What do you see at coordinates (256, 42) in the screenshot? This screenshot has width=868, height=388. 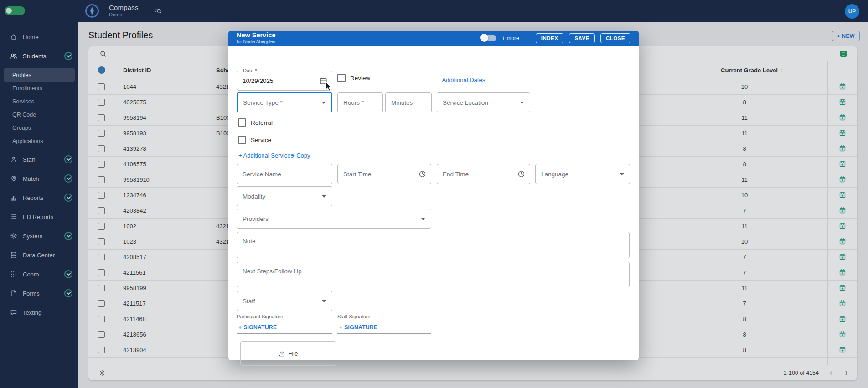 I see `modal-subtitle: for Nadia Abegglen` at bounding box center [256, 42].